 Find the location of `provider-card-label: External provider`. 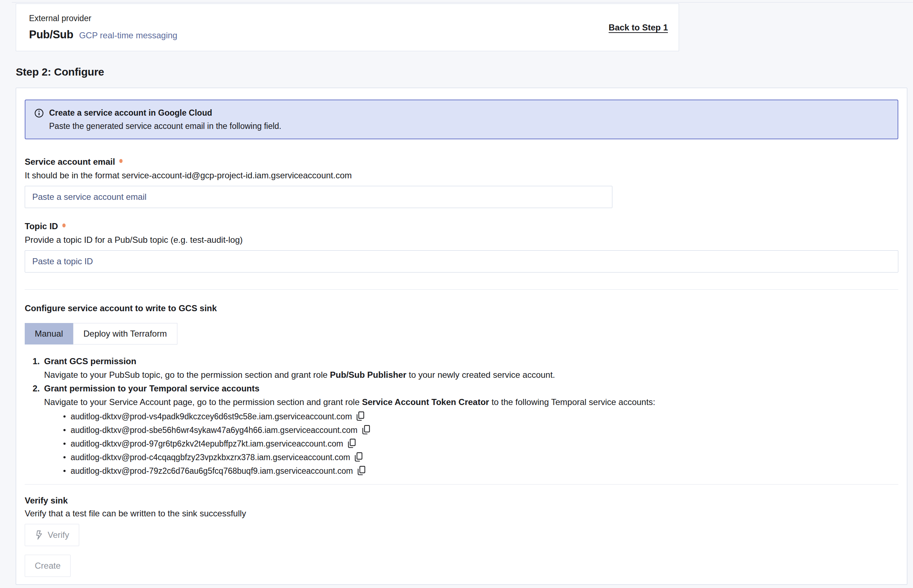

provider-card-label: External provider is located at coordinates (103, 18).